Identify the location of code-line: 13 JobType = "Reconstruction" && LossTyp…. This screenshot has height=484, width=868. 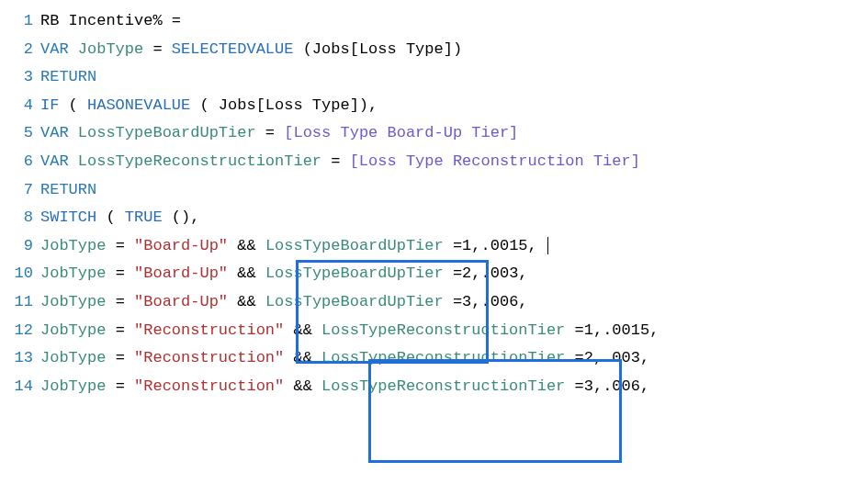
(434, 358).